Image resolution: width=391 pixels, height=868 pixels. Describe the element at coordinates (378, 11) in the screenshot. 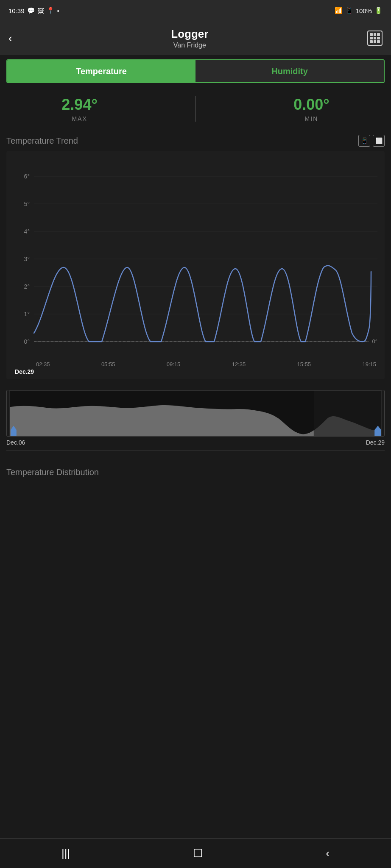

I see `battery-icon: 🔋` at that location.